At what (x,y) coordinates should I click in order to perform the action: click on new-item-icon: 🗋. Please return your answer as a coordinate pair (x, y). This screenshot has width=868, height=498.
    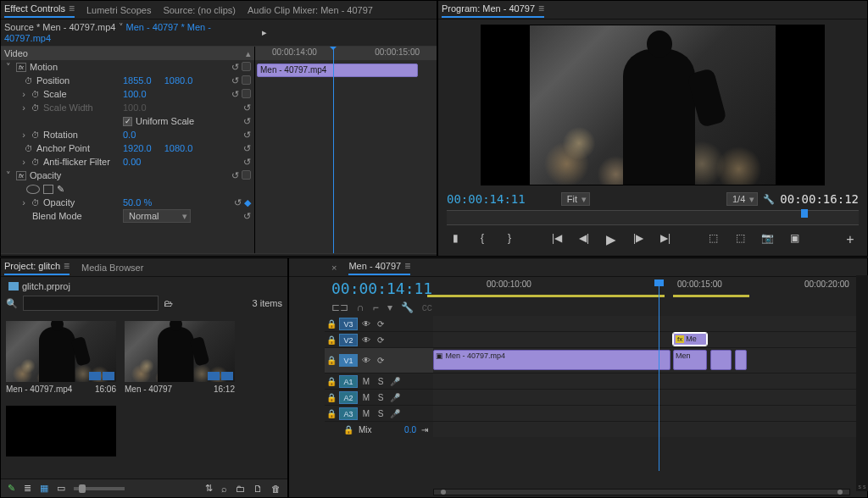
    Looking at the image, I should click on (258, 489).